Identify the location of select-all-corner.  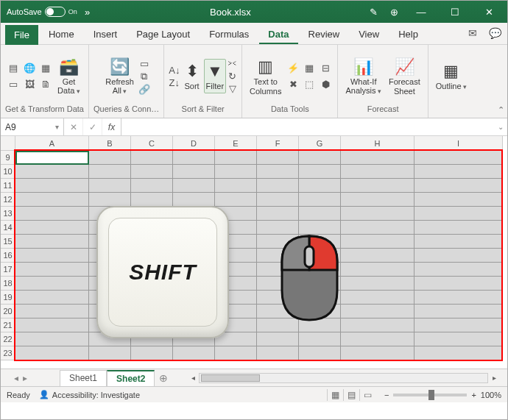
(8, 143).